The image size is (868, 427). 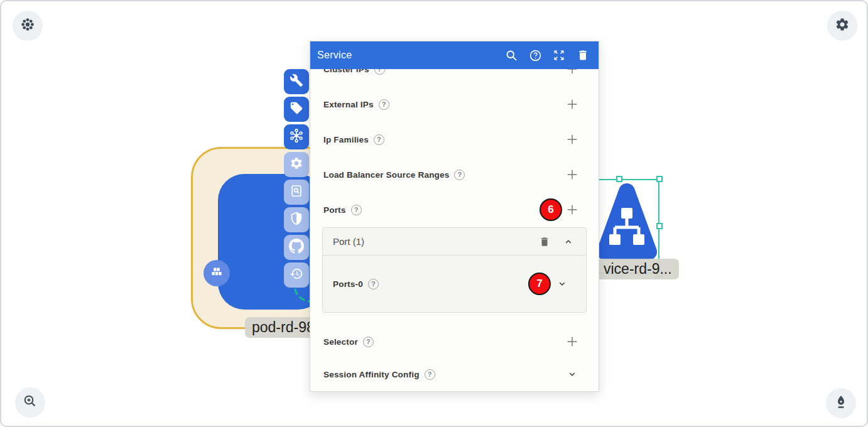 What do you see at coordinates (296, 192) in the screenshot?
I see `tool-inspect-button` at bounding box center [296, 192].